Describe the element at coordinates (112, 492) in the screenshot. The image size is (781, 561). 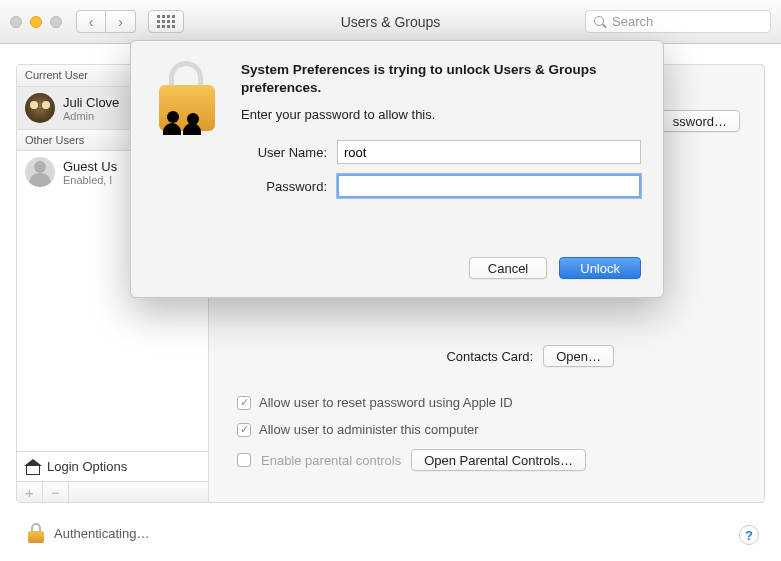
I see `user-add-remove-bar: + −` at that location.